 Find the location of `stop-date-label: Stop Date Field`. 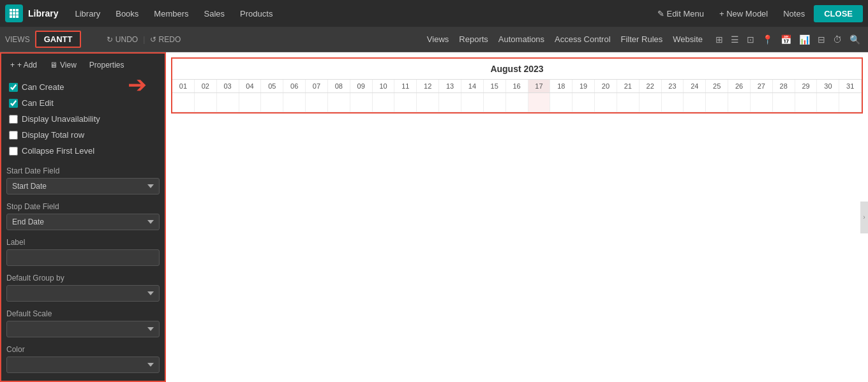

stop-date-label: Stop Date Field is located at coordinates (83, 207).